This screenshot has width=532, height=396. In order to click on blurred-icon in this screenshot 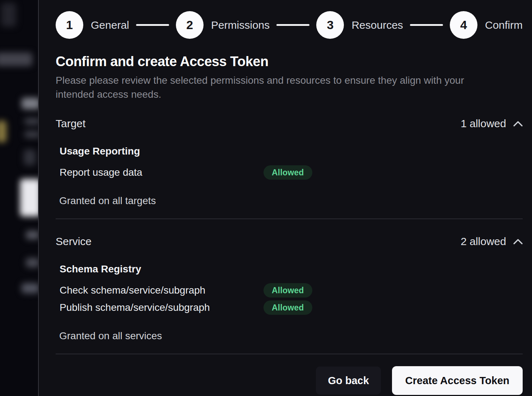, I will do `click(30, 157)`.